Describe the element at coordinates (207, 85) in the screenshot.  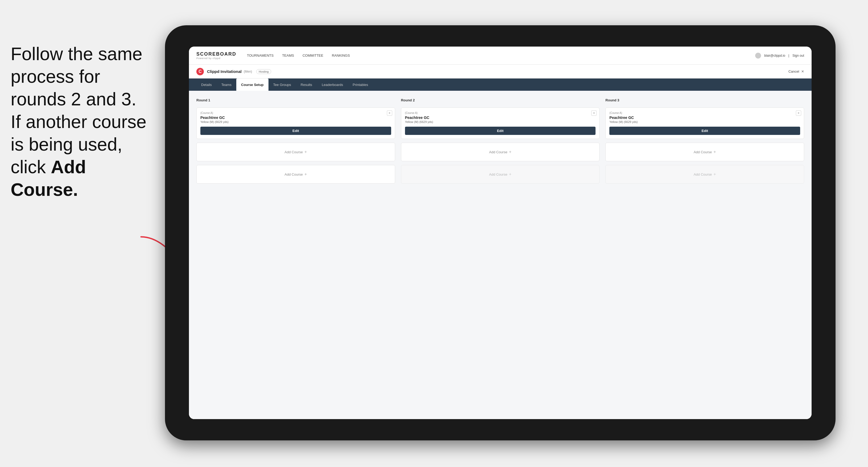
I see `tab-details: Details` at that location.